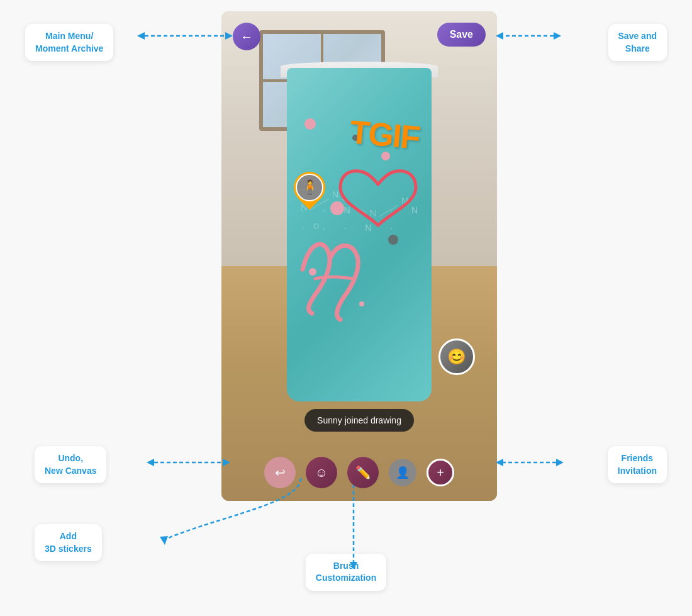 The width and height of the screenshot is (692, 616). What do you see at coordinates (69, 43) in the screenshot?
I see `annotation-main-menu: Main Menu/ Moment Archive` at bounding box center [69, 43].